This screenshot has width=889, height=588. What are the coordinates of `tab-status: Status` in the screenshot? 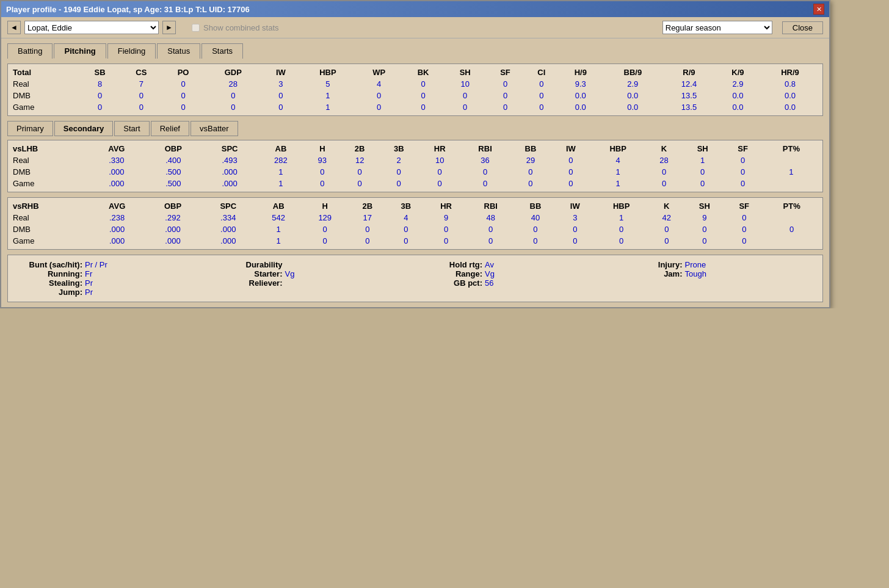 It's located at (178, 51).